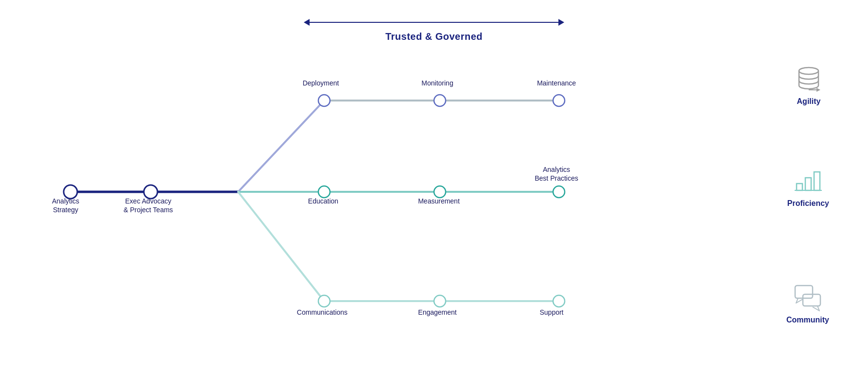 Image resolution: width=868 pixels, height=372 pixels. What do you see at coordinates (808, 203) in the screenshot?
I see `proficiency-label: Proficiency` at bounding box center [808, 203].